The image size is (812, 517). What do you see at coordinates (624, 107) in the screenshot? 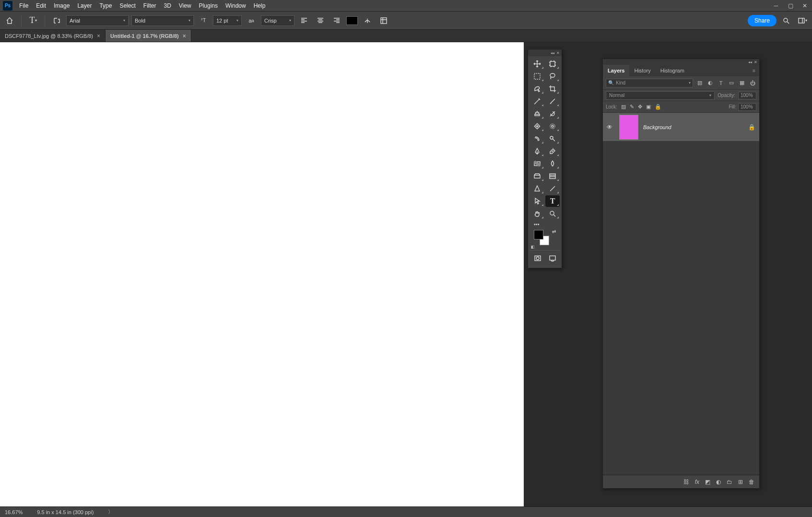
I see `lock-transparent-icon: ▨` at bounding box center [624, 107].